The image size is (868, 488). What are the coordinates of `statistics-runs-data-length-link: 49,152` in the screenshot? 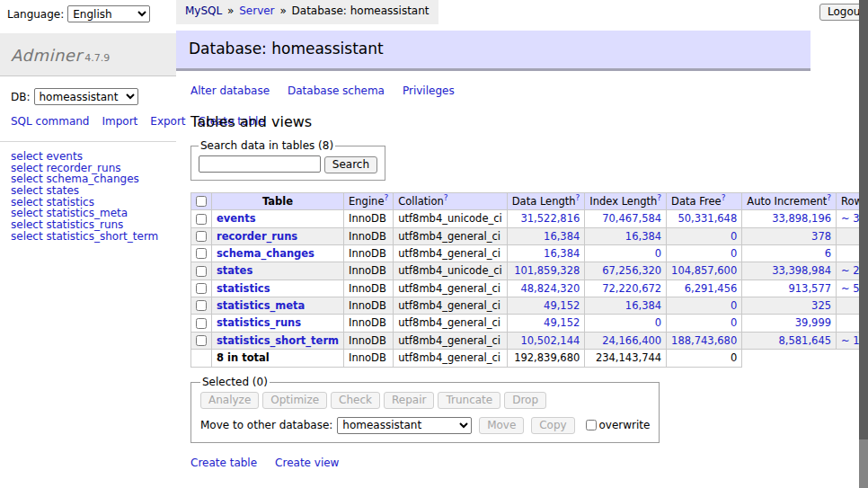 It's located at (562, 323).